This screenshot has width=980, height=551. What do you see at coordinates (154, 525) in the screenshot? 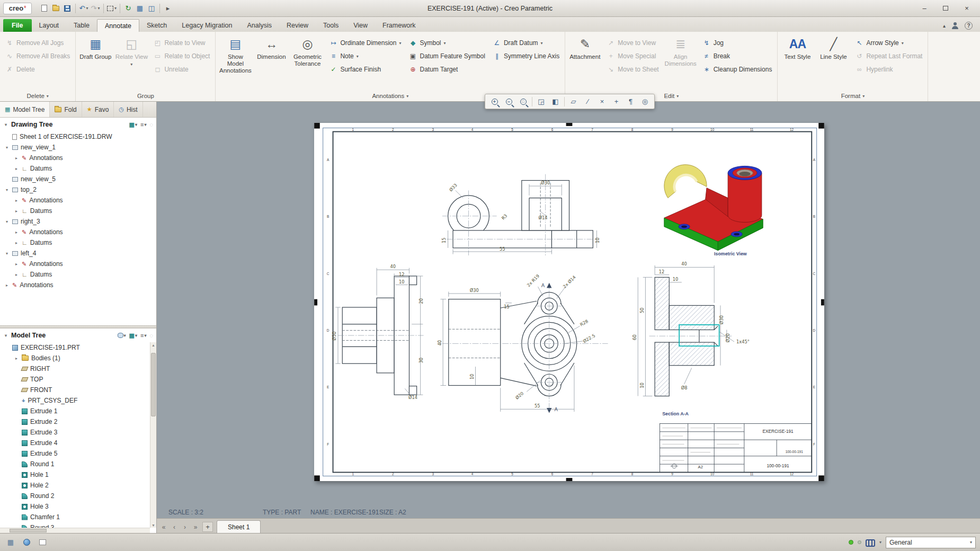
I see `scroll-down-arrow: ▼` at bounding box center [154, 525].